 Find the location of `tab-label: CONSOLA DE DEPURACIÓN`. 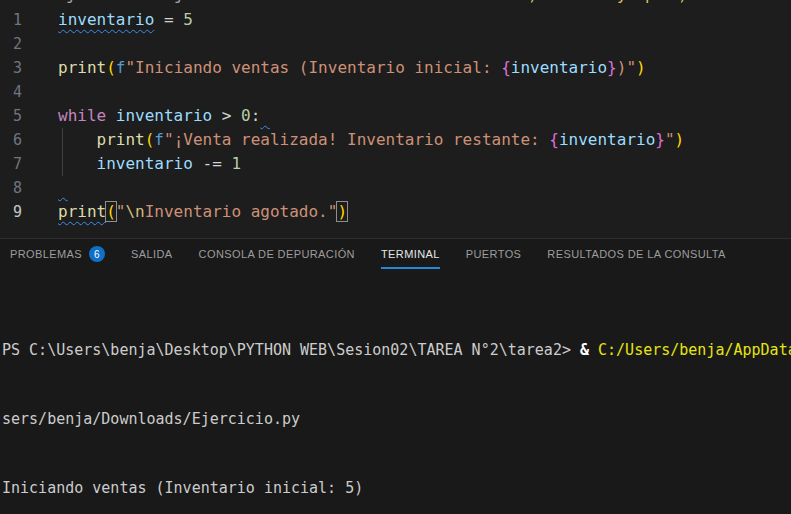

tab-label: CONSOLA DE DEPURACIÓN is located at coordinates (277, 254).